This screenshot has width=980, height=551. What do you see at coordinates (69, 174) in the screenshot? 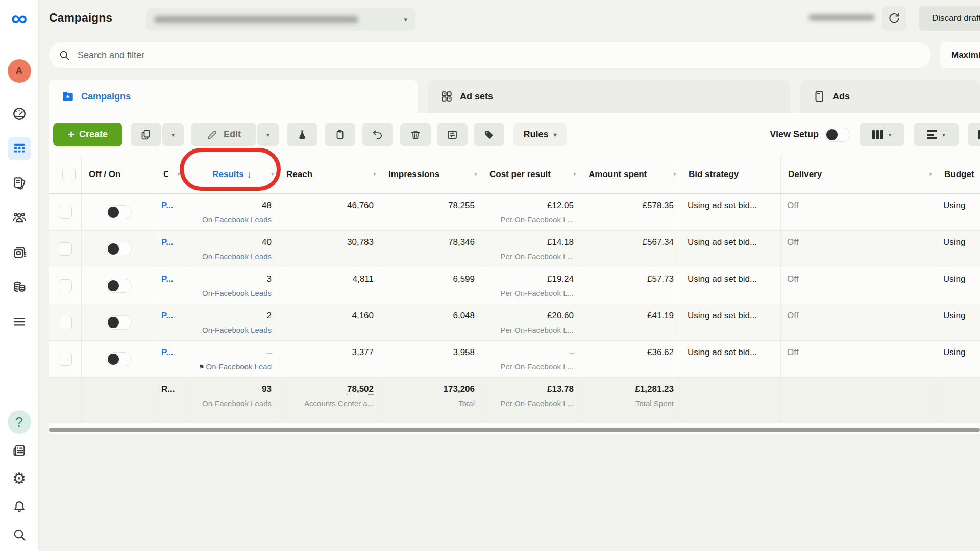
I see `select-all-checkbox` at bounding box center [69, 174].